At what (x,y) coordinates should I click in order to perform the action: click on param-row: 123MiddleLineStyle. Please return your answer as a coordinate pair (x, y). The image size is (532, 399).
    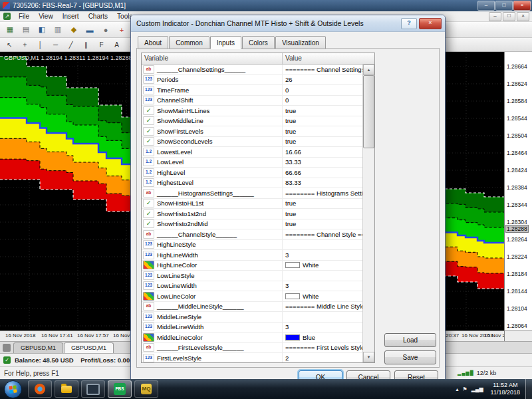
    Looking at the image, I should click on (253, 317).